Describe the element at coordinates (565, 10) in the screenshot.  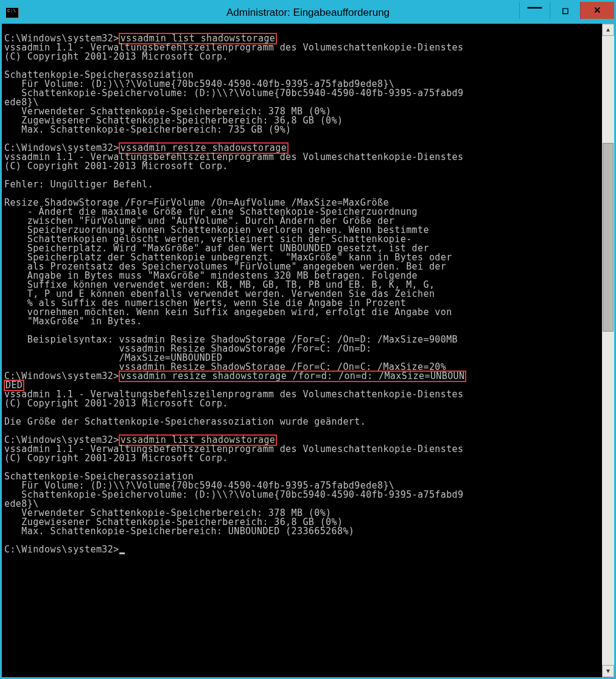
I see `maximize-button: ◻` at that location.